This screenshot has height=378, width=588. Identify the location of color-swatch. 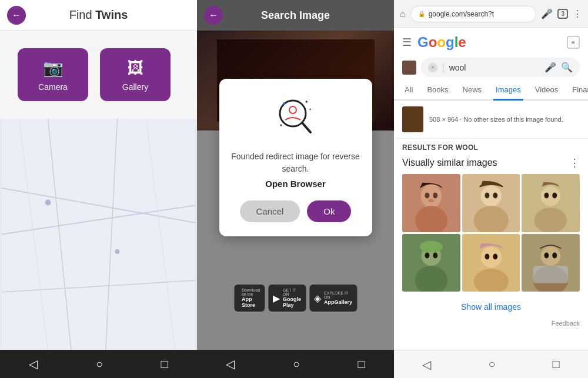
(409, 68).